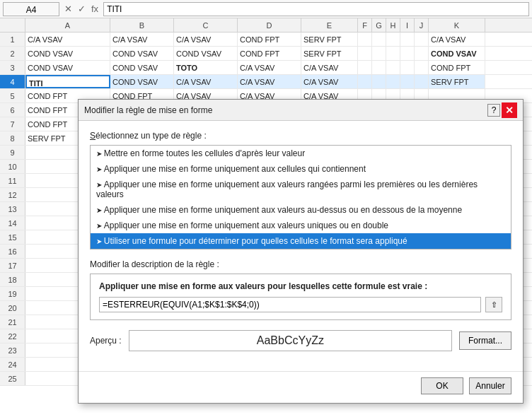 Image resolution: width=532 pixels, height=417 pixels. Describe the element at coordinates (502, 110) in the screenshot. I see `dialog-titlebar-buttons: ? ✕` at that location.